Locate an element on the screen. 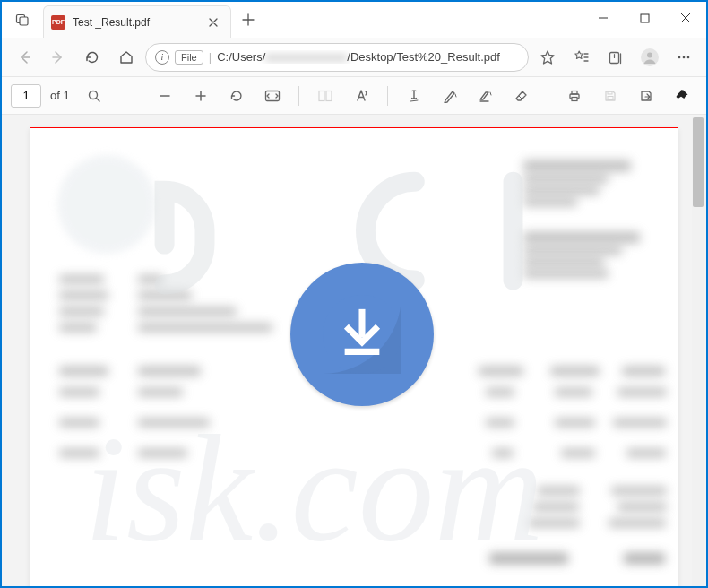  star-lines-icon is located at coordinates (582, 57).